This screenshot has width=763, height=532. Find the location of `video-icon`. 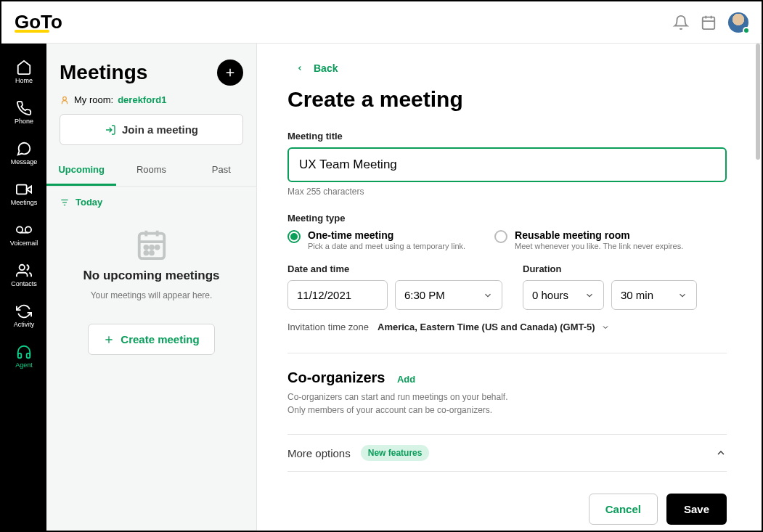

video-icon is located at coordinates (24, 189).